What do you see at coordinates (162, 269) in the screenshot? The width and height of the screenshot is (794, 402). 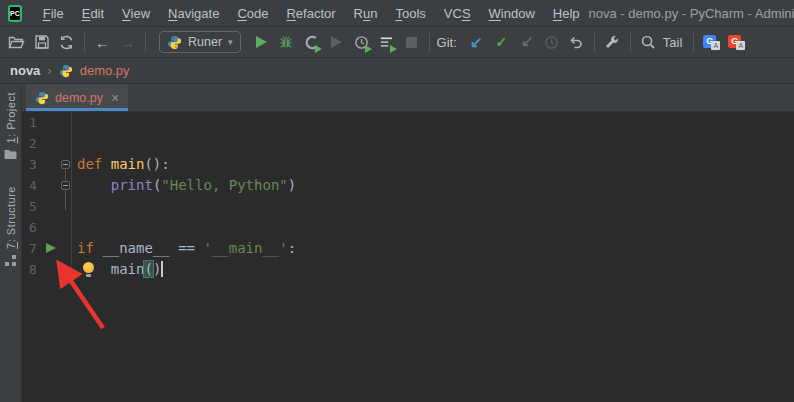 I see `text-cursor` at bounding box center [162, 269].